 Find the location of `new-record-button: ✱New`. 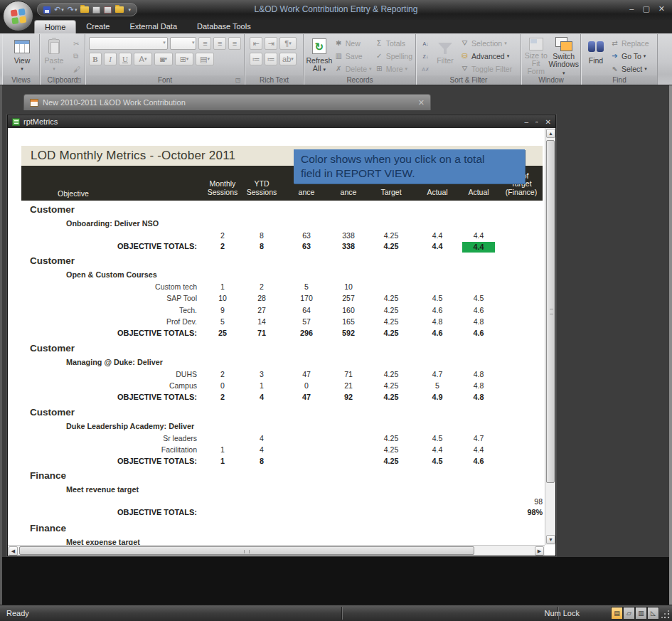

new-record-button: ✱New is located at coordinates (353, 43).